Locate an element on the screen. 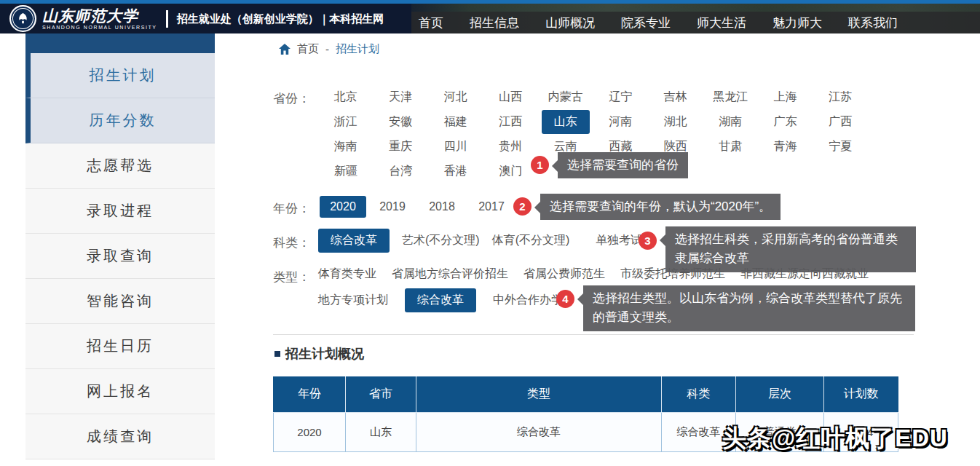  col-category: 科类 is located at coordinates (699, 395).